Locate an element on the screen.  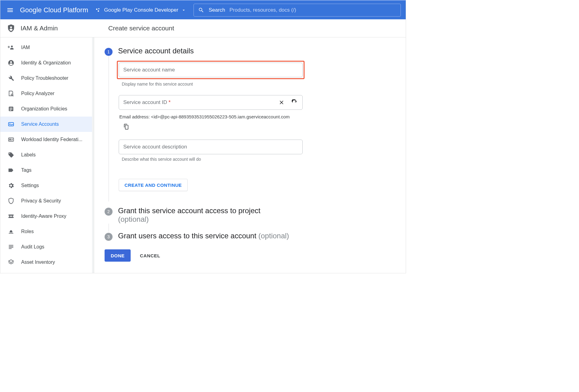
service-account-email-helper: Email address: <id>@pc-api-8893593531955… is located at coordinates (211, 117).